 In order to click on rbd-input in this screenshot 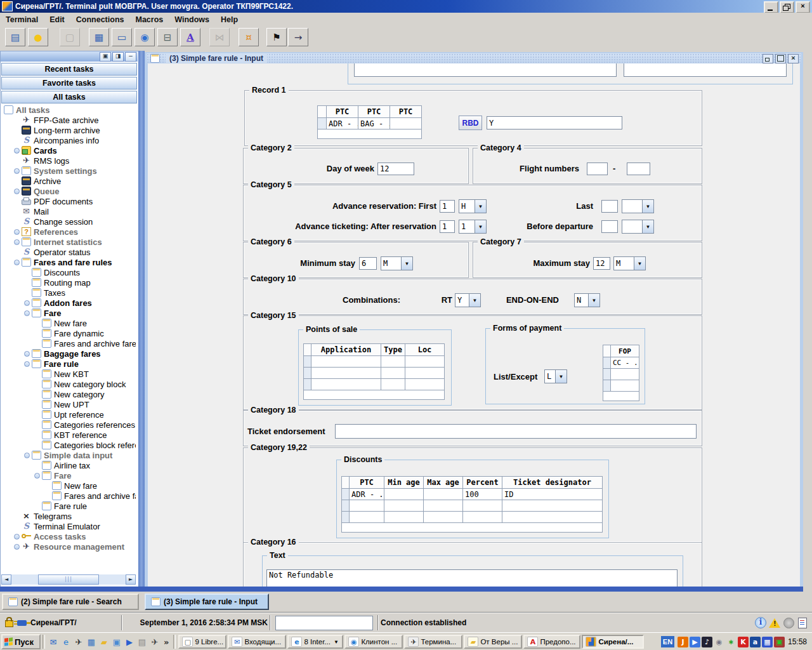, I will do `click(554, 123)`.